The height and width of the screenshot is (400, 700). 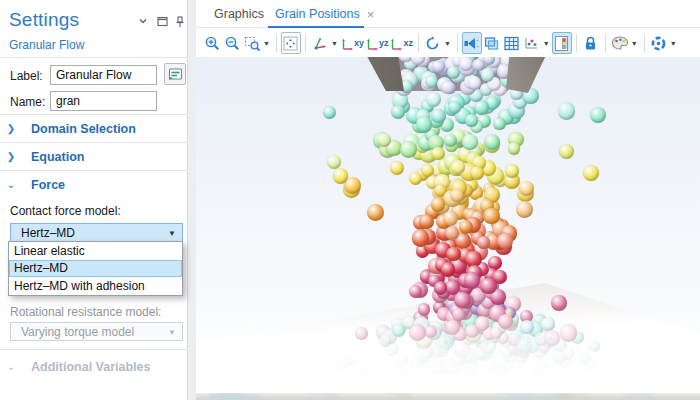 I want to click on axis-points-icon, so click(x=532, y=43).